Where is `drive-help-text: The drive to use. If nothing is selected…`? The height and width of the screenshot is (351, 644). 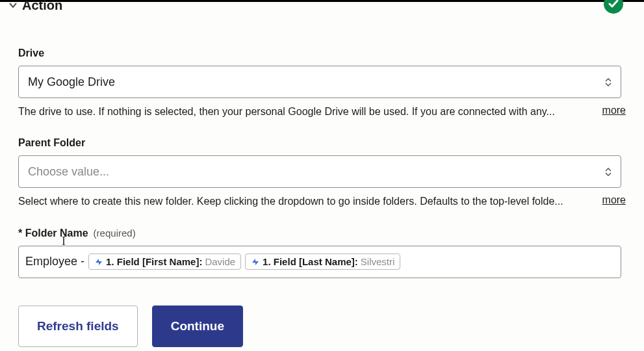
drive-help-text: The drive to use. If nothing is selected… is located at coordinates (287, 112).